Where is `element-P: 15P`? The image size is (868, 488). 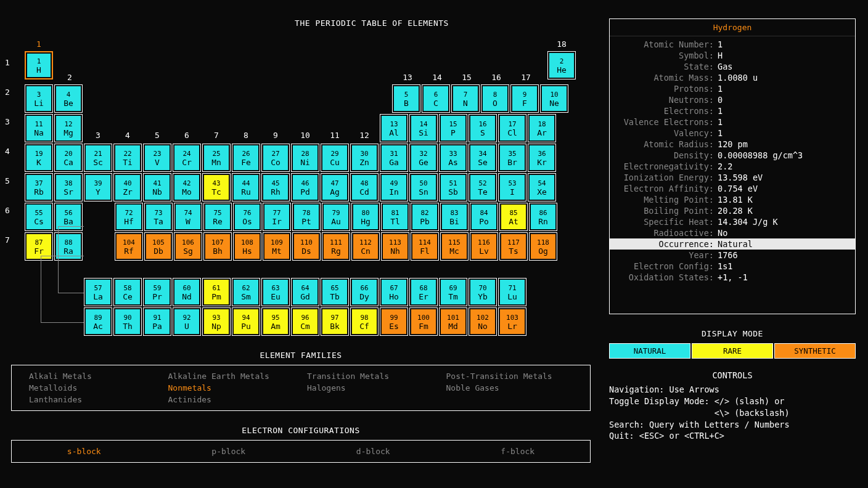
element-P: 15P is located at coordinates (453, 128).